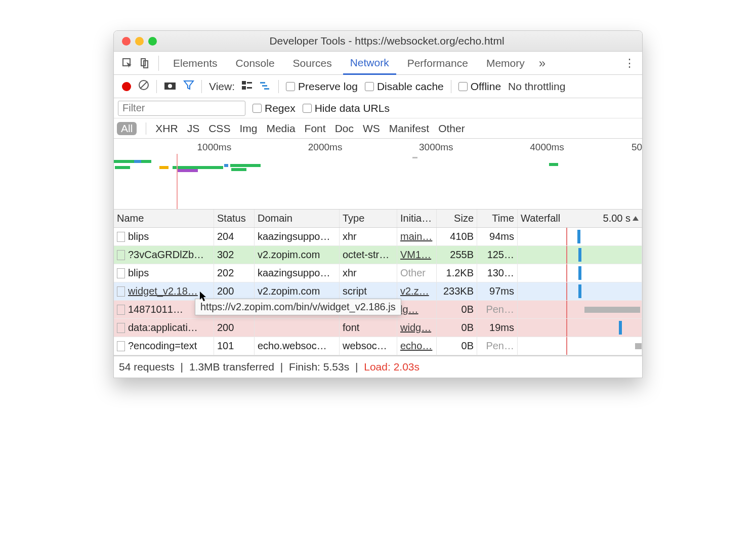 The height and width of the screenshot is (537, 756). What do you see at coordinates (182, 108) in the screenshot?
I see `filter-input` at bounding box center [182, 108].